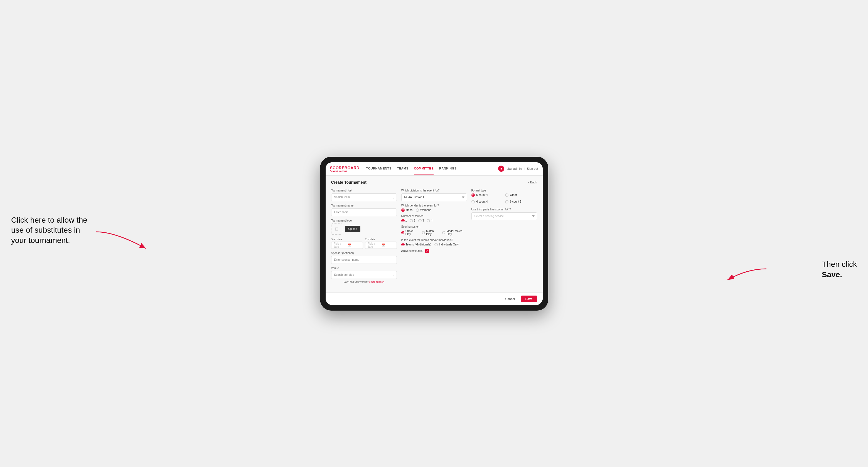 The width and height of the screenshot is (868, 467). I want to click on format-5count4-option: 5 count 4, so click(487, 195).